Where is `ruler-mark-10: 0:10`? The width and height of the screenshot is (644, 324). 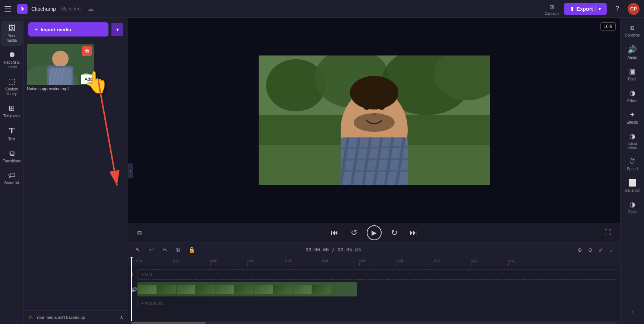 ruler-mark-10: 0:10 is located at coordinates (490, 263).